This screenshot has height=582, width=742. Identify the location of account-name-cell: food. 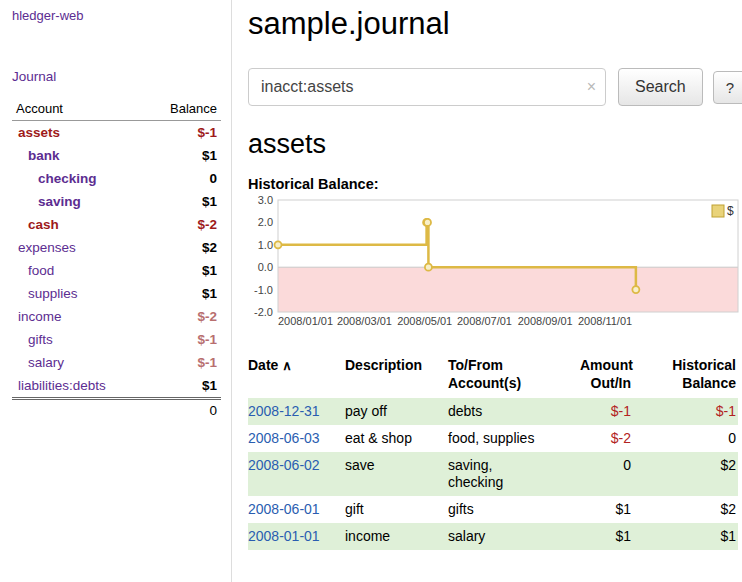
(80, 270).